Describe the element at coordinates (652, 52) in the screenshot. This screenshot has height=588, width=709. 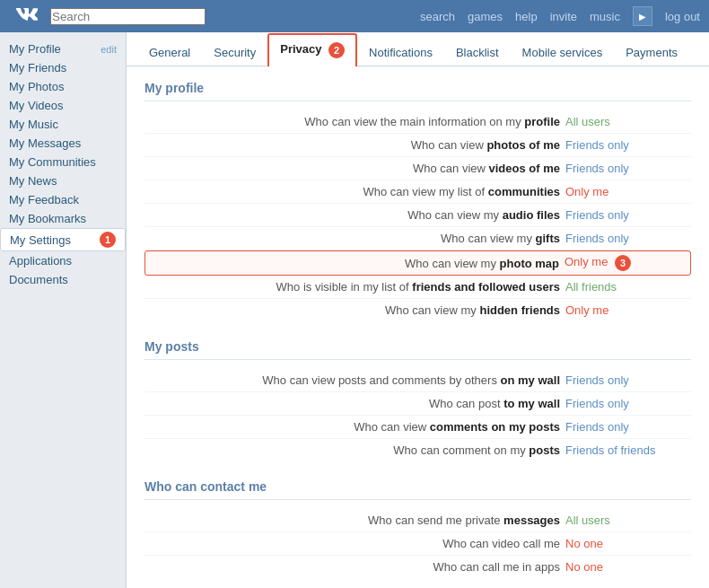
I see `tab-payments: Payments` at that location.